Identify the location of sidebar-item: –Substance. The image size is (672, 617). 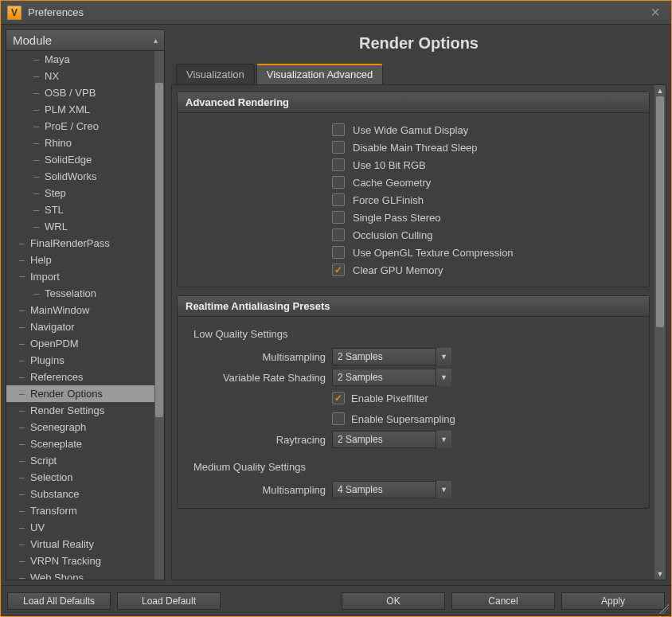
(80, 494).